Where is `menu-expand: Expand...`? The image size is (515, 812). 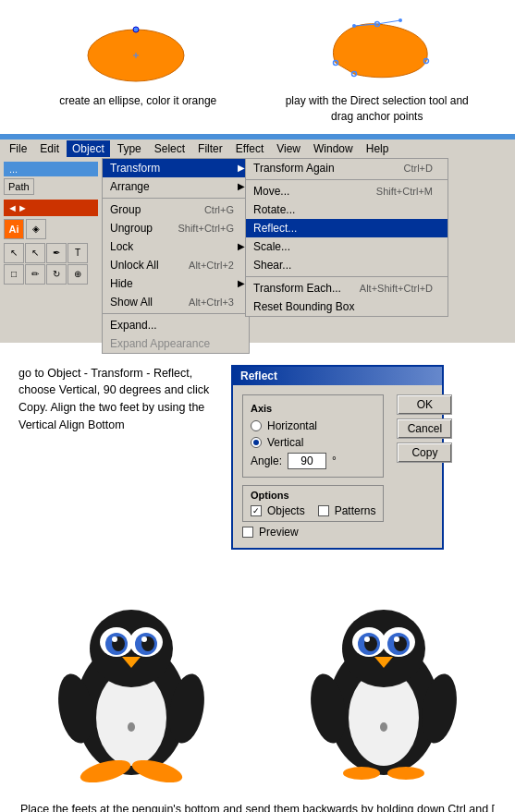
menu-expand: Expand... is located at coordinates (176, 325).